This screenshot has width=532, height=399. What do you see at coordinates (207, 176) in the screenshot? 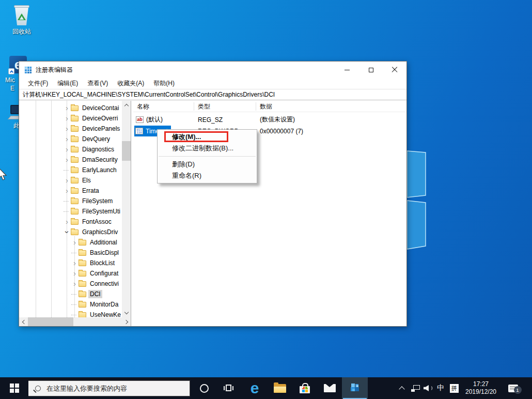
I see `menu-item-rename: 重命名(R)` at bounding box center [207, 176].